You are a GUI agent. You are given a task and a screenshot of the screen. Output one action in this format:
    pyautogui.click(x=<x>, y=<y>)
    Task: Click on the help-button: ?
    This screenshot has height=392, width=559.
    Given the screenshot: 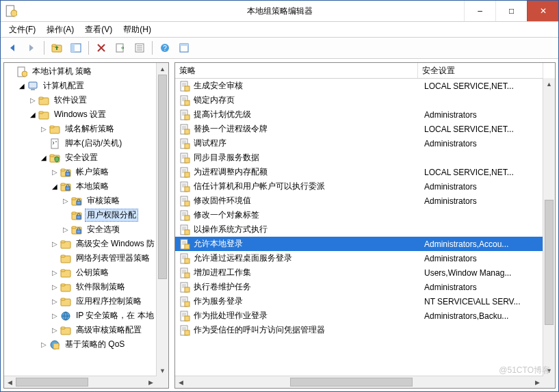 What is the action you would take?
    pyautogui.click(x=165, y=48)
    